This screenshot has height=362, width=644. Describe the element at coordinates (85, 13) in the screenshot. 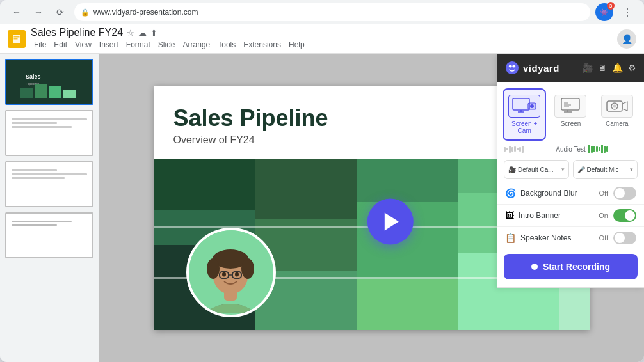

I see `lock-icon: 🔒` at that location.